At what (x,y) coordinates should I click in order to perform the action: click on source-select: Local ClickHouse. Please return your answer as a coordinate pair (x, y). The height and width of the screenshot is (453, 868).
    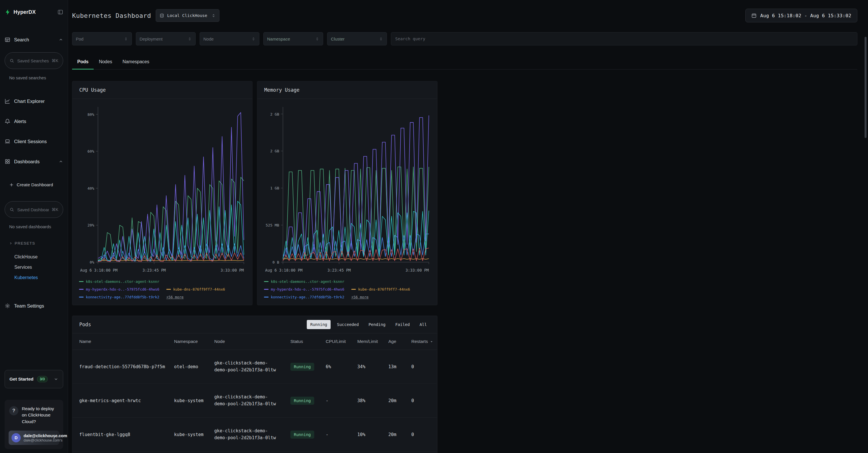
    Looking at the image, I should click on (187, 16).